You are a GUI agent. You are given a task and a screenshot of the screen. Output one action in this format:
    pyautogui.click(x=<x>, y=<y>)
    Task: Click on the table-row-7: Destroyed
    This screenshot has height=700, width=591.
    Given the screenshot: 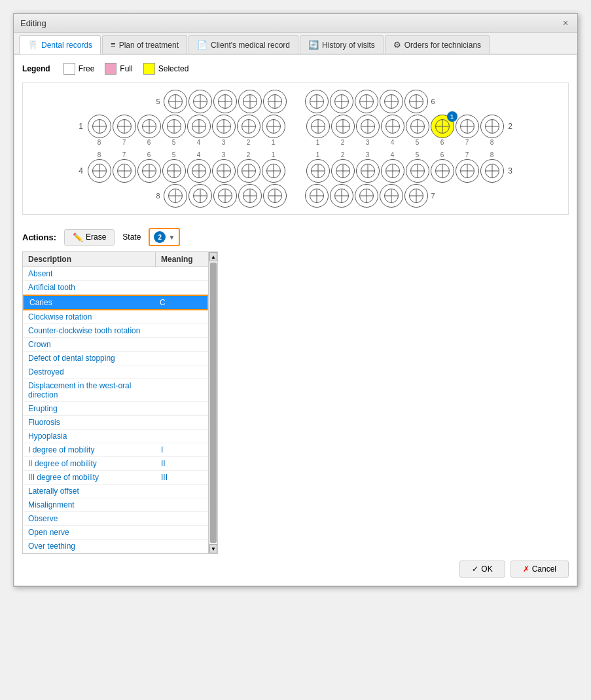 What is the action you would take?
    pyautogui.click(x=115, y=372)
    